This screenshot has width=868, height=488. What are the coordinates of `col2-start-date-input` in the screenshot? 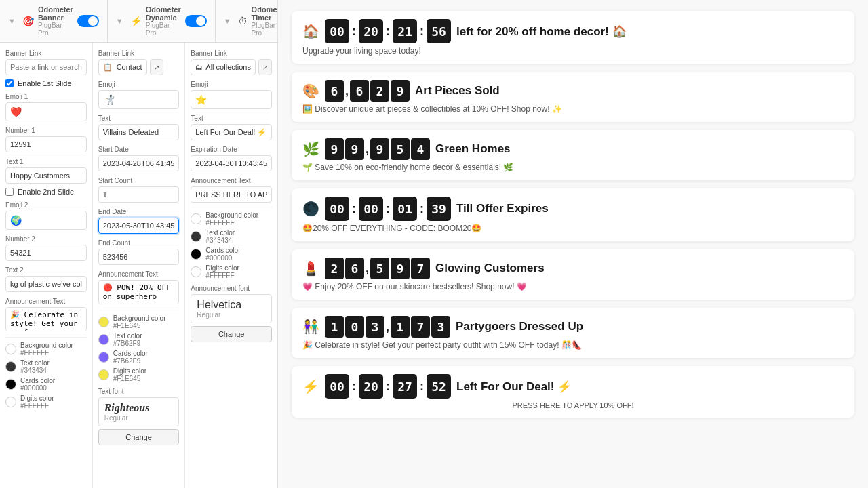 It's located at (139, 163).